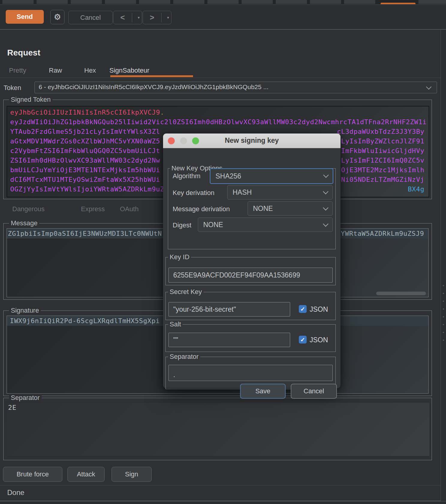 This screenshot has height=504, width=446. What do you see at coordinates (398, 4) in the screenshot?
I see `active-app-tab-indicator` at bounding box center [398, 4].